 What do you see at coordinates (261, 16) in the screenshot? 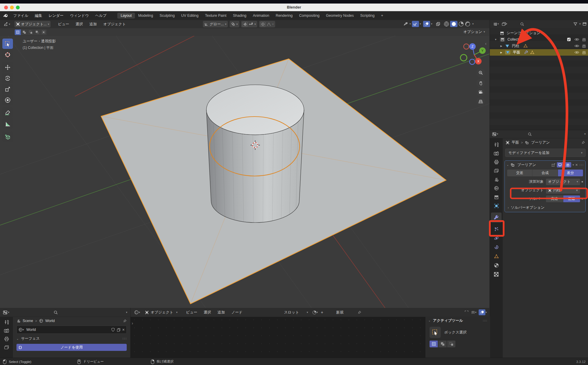
I see `workspace-tab-animation: Animation` at bounding box center [261, 16].